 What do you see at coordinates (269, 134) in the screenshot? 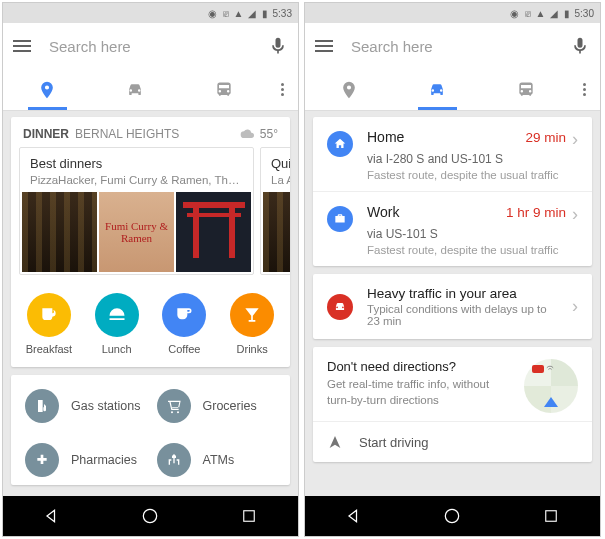
I see `temperature: 55°` at bounding box center [269, 134].